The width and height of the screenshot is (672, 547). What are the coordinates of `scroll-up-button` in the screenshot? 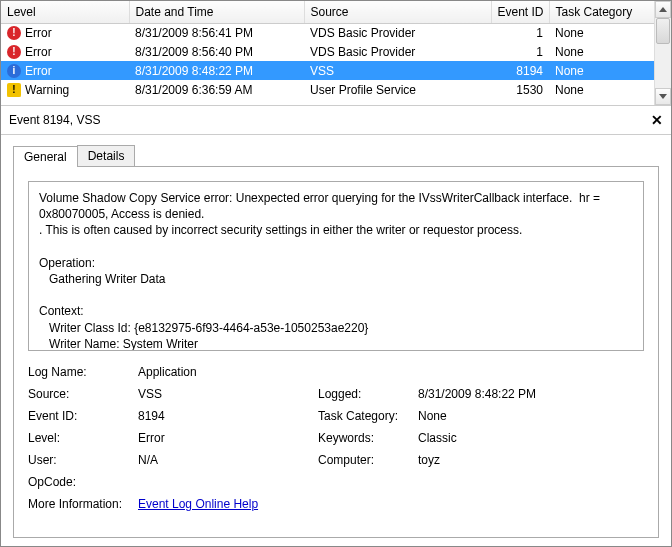 It's located at (663, 10).